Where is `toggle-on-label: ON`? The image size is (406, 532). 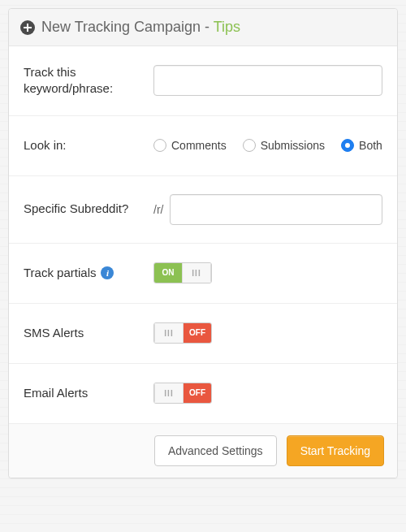 toggle-on-label: ON is located at coordinates (168, 273).